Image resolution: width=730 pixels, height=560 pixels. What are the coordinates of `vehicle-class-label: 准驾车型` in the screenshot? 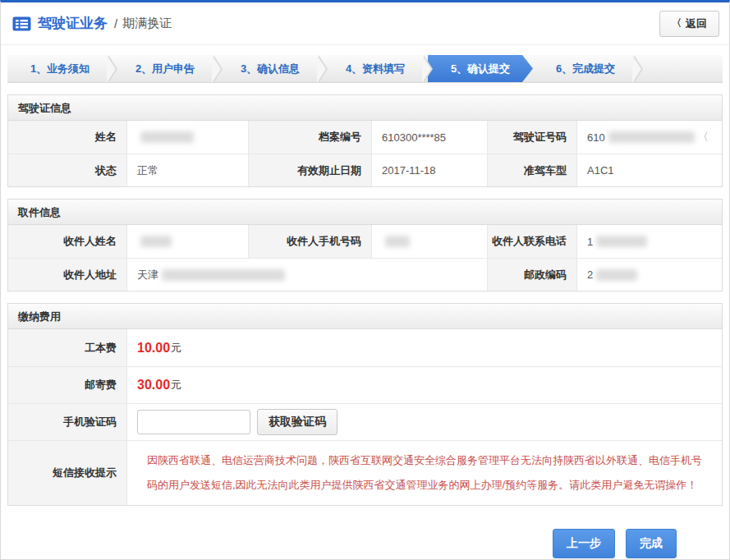 It's located at (532, 170).